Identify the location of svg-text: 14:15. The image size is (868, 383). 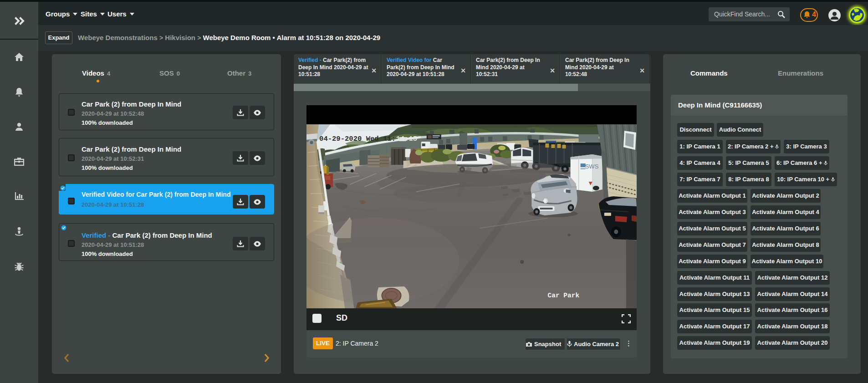
(407, 139).